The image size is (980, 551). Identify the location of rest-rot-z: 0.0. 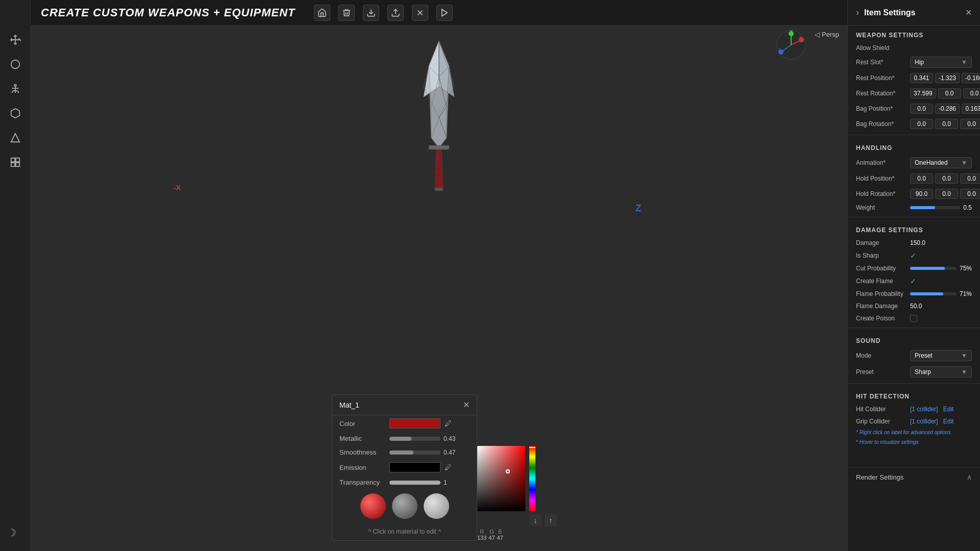
(972, 93).